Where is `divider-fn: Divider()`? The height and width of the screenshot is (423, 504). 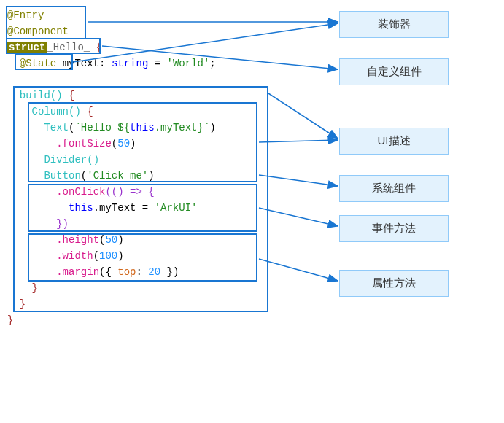
divider-fn: Divider() is located at coordinates (71, 160).